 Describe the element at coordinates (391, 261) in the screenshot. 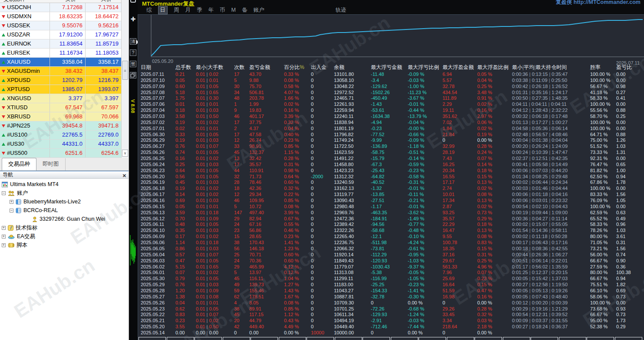

I see `table-row: 2025.06.030.470.01 | 0.052470.360.60 %01…` at that location.